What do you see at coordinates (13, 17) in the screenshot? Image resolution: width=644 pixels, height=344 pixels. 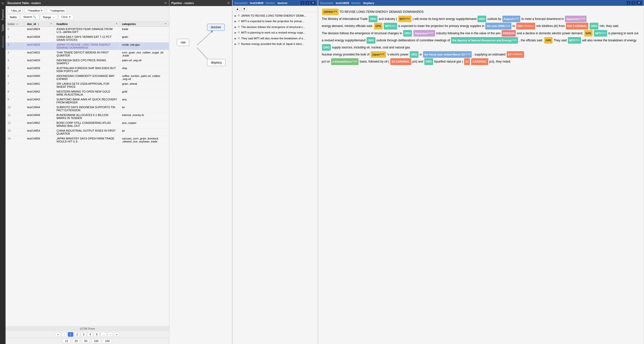 I see `nans-button: NaNs` at bounding box center [13, 17].